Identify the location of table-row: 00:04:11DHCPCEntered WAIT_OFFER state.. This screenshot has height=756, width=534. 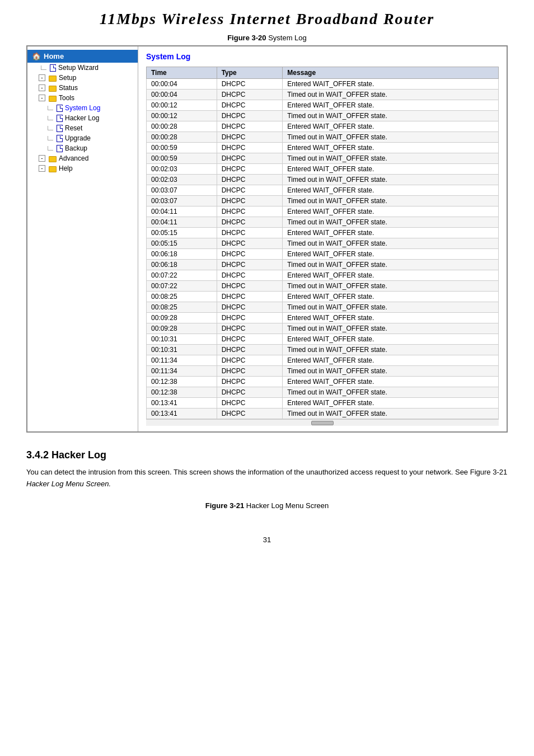
(322, 212).